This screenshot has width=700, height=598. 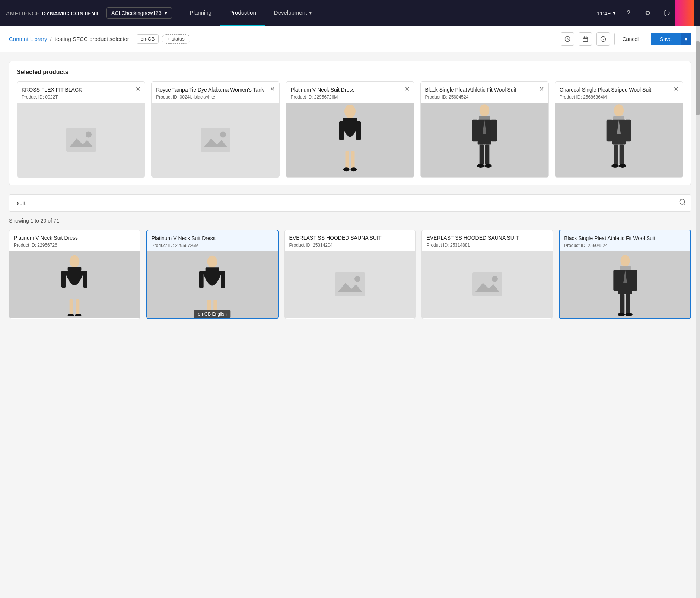 I want to click on result-card-4: Black Single Pleat Athletic Fit Wool Sui…, so click(x=625, y=274).